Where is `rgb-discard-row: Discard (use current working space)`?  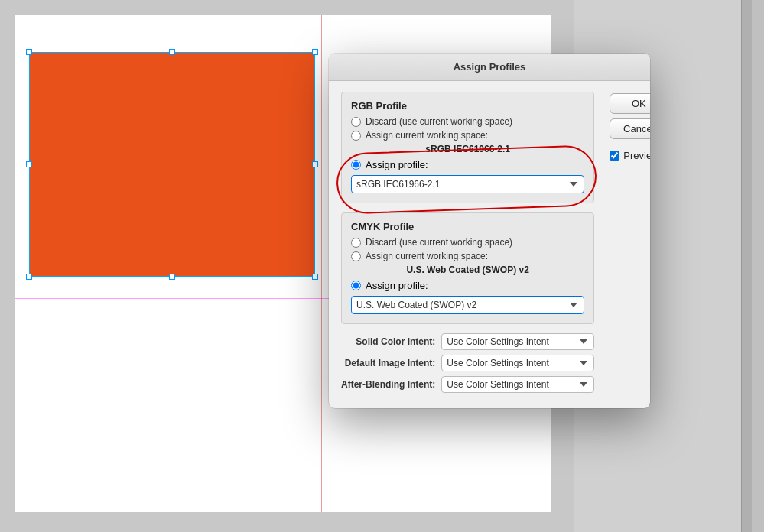
rgb-discard-row: Discard (use current working space) is located at coordinates (468, 122).